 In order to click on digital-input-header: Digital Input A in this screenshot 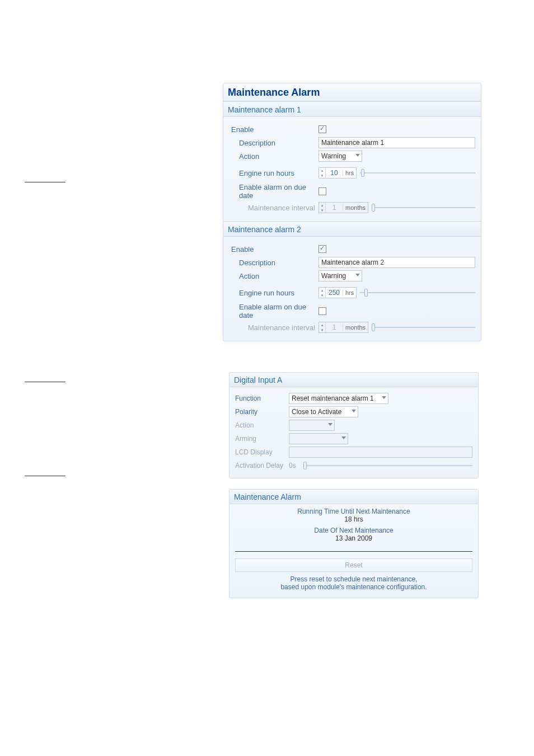, I will do `click(354, 380)`.